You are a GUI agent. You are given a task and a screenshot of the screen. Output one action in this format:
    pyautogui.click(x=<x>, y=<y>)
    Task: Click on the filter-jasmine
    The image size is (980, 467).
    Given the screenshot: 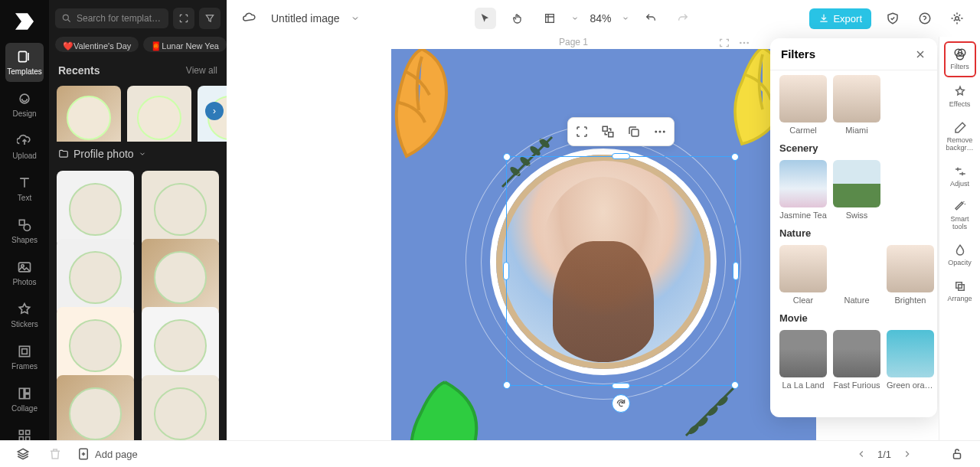 What is the action you would take?
    pyautogui.click(x=803, y=184)
    